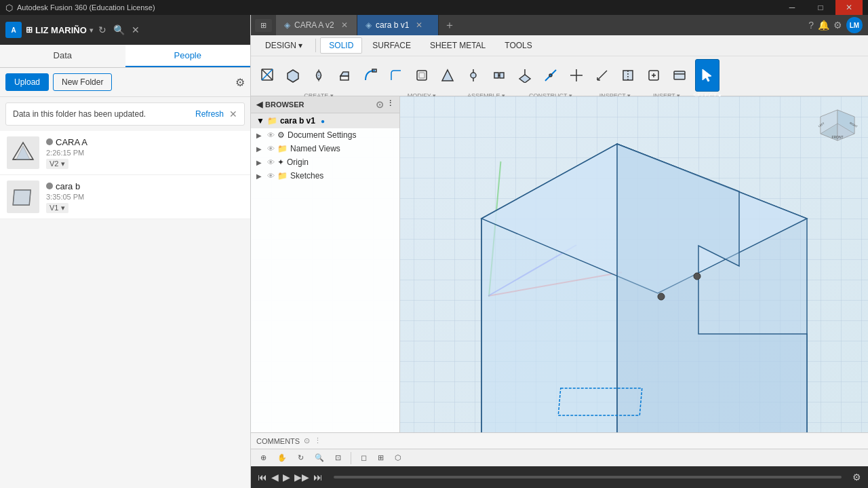 This screenshot has width=868, height=488. I want to click on insert-decal-button, so click(654, 75).